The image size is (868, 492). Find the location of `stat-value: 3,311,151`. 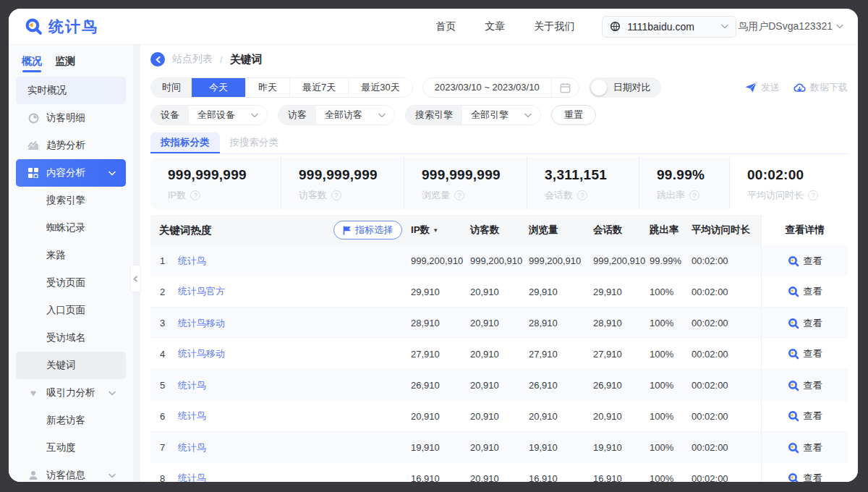

stat-value: 3,311,151 is located at coordinates (592, 175).